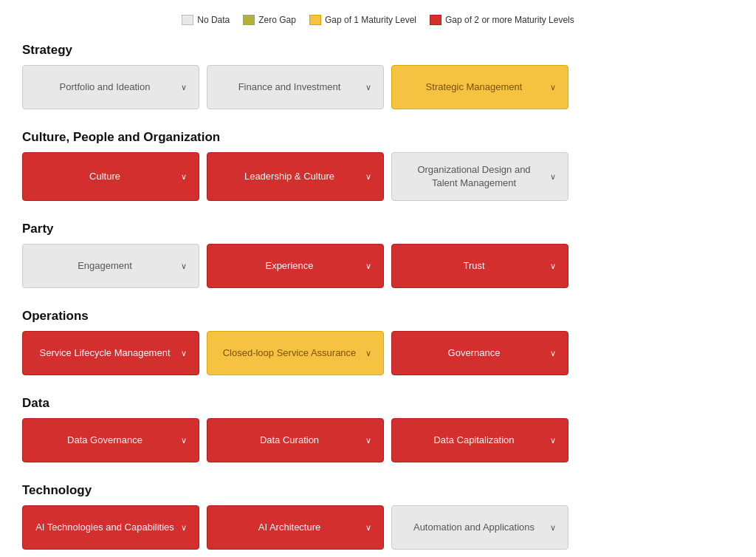 The height and width of the screenshot is (557, 756). I want to click on card-data-curation: Data Curation∨, so click(295, 440).